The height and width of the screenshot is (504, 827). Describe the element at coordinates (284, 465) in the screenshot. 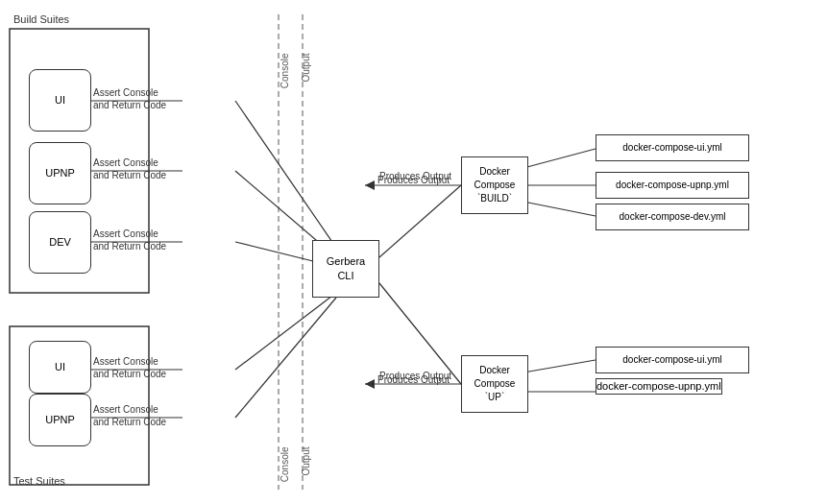

I see `console-label-bottom: Console` at that location.